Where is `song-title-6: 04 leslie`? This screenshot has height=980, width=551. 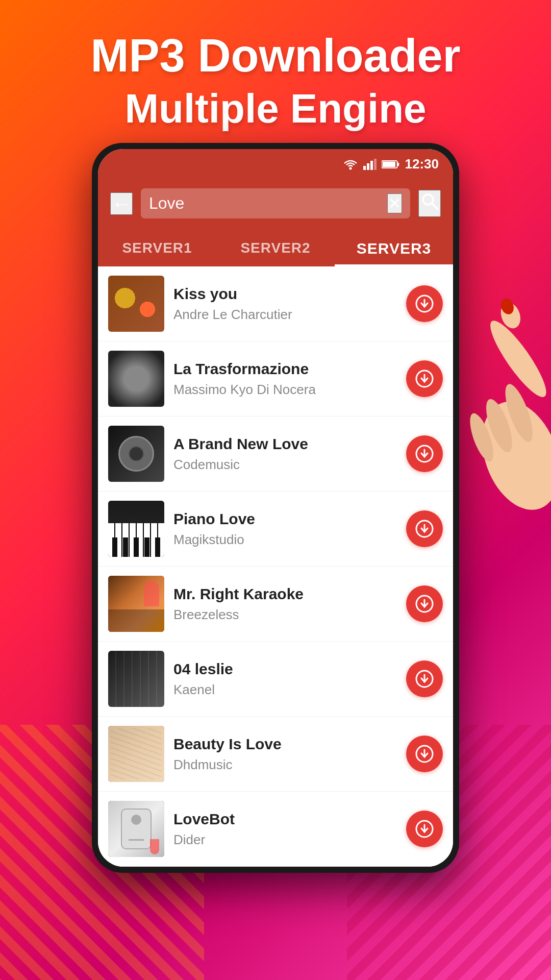
song-title-6: 04 leslie is located at coordinates (285, 669).